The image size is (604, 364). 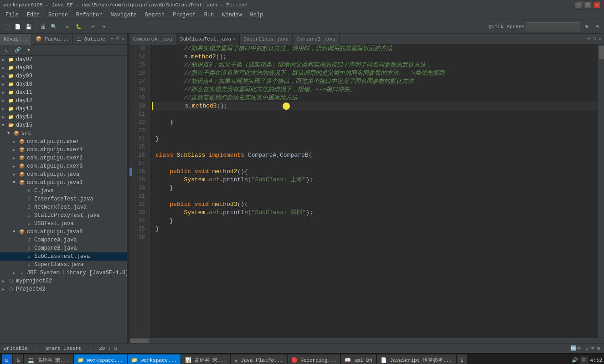 What do you see at coordinates (64, 199) in the screenshot?
I see `tree-item-interfacetest: J InterfaceTest.java` at bounding box center [64, 199].